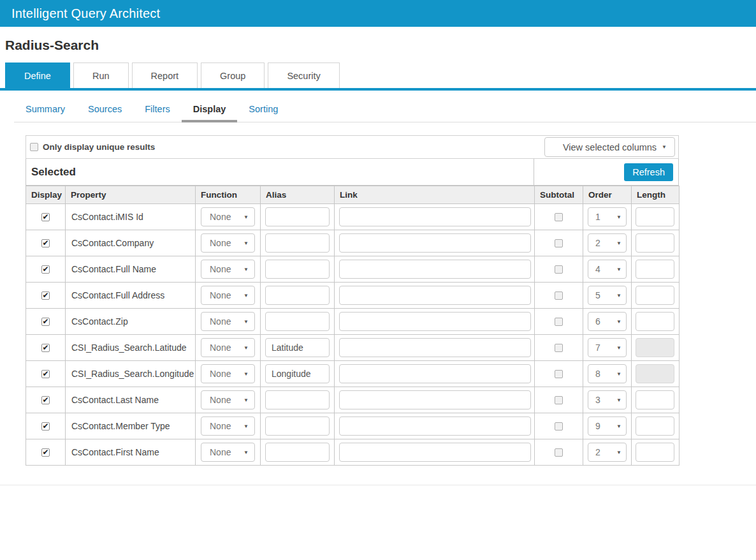 The image size is (756, 560). What do you see at coordinates (165, 75) in the screenshot?
I see `tab-report: Report` at bounding box center [165, 75].